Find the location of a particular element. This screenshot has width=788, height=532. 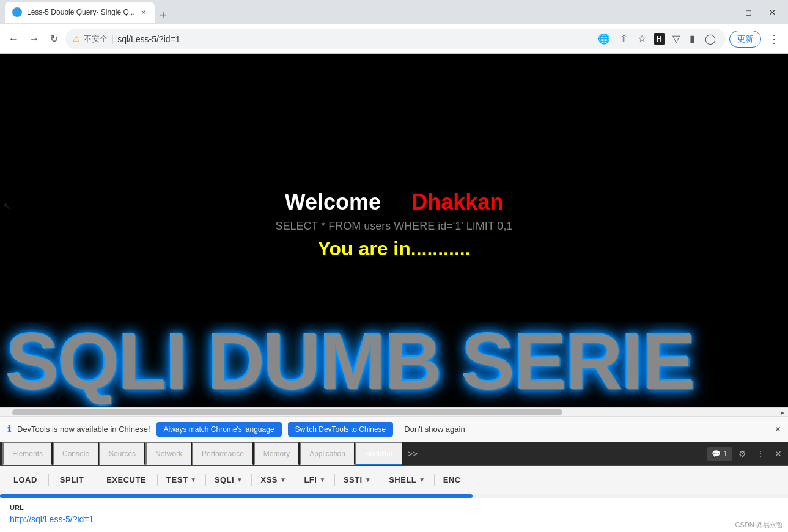

welcome-heading: Welcome Dhakkan is located at coordinates (394, 202).